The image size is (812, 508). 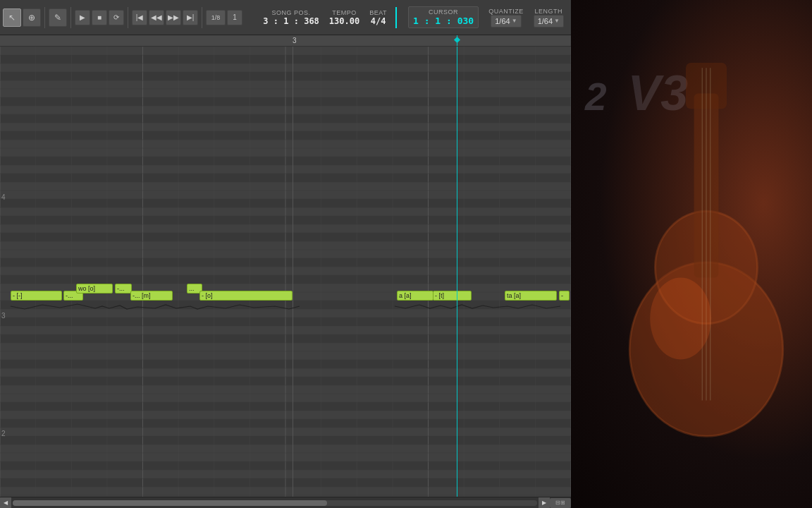 What do you see at coordinates (58, 18) in the screenshot?
I see `draw-tool-btn: ✎` at bounding box center [58, 18].